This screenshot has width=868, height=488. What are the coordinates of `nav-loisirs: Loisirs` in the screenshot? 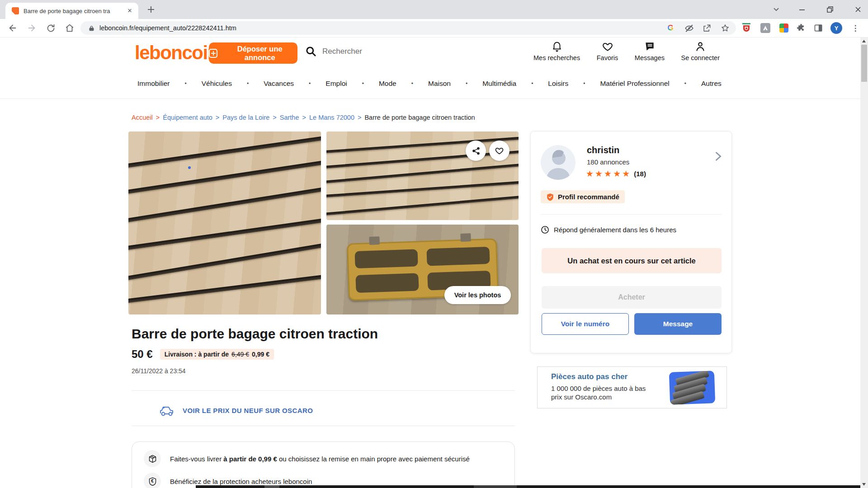 It's located at (558, 84).